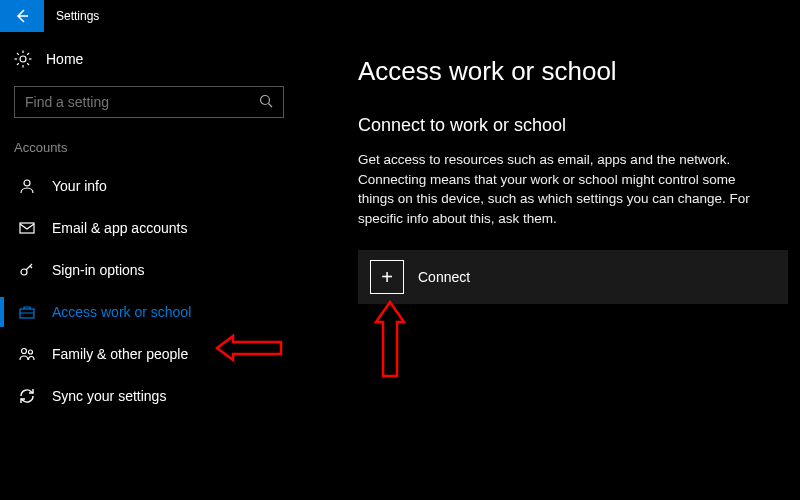  I want to click on search-icon, so click(266, 102).